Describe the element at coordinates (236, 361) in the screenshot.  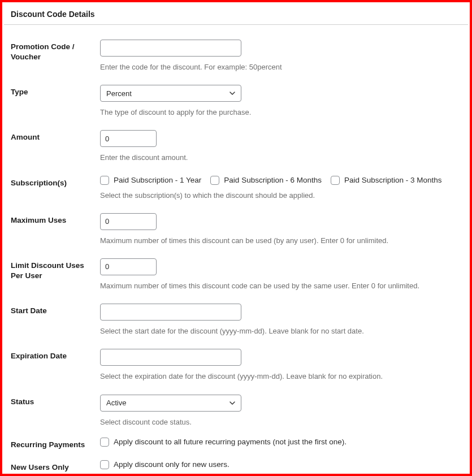
I see `row-expiration-date: Expiration Date Select the expiration da…` at that location.